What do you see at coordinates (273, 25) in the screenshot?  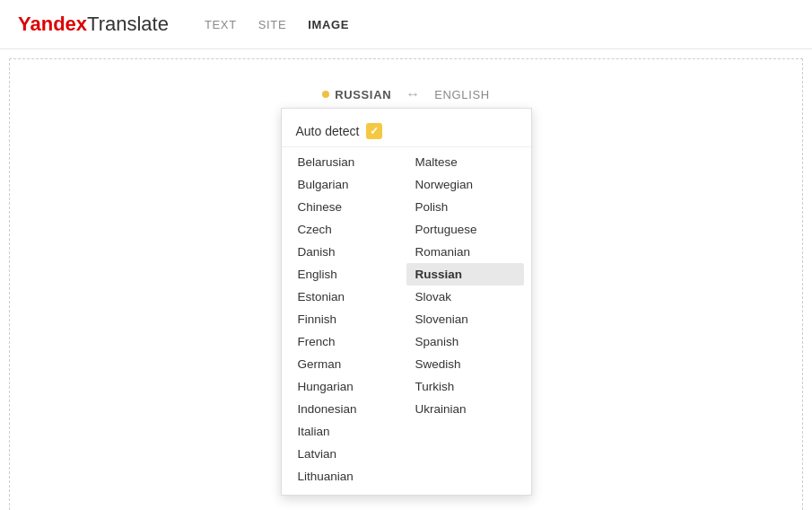 I see `nav-item-site: SITE` at bounding box center [273, 25].